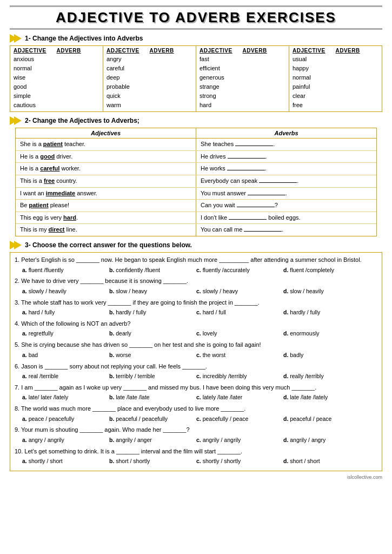 The image size is (392, 554). Describe the element at coordinates (238, 419) in the screenshot. I see `ex3-option: c. peacefully / peace` at that location.